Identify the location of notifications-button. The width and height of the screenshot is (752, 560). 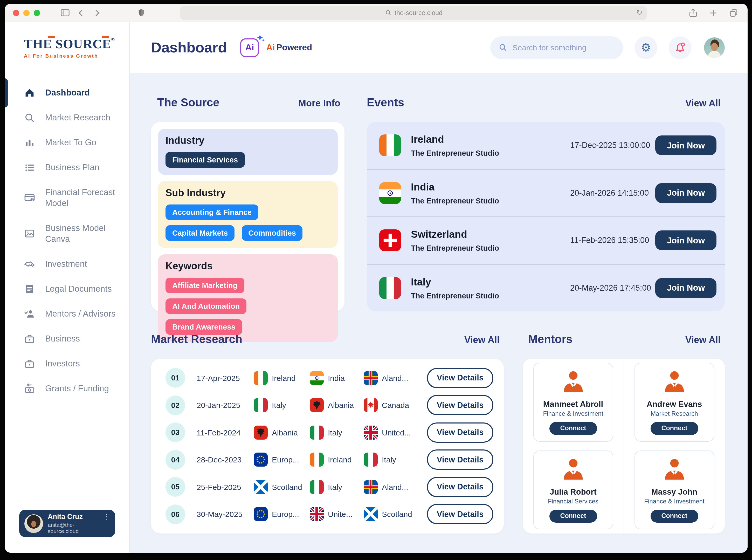
(680, 47).